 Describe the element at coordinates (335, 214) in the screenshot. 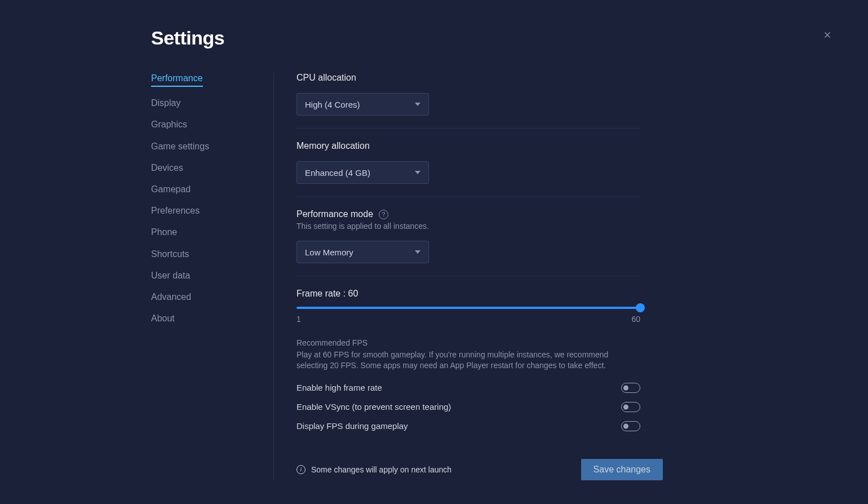

I see `perfmode-label-text: Performance mode` at that location.